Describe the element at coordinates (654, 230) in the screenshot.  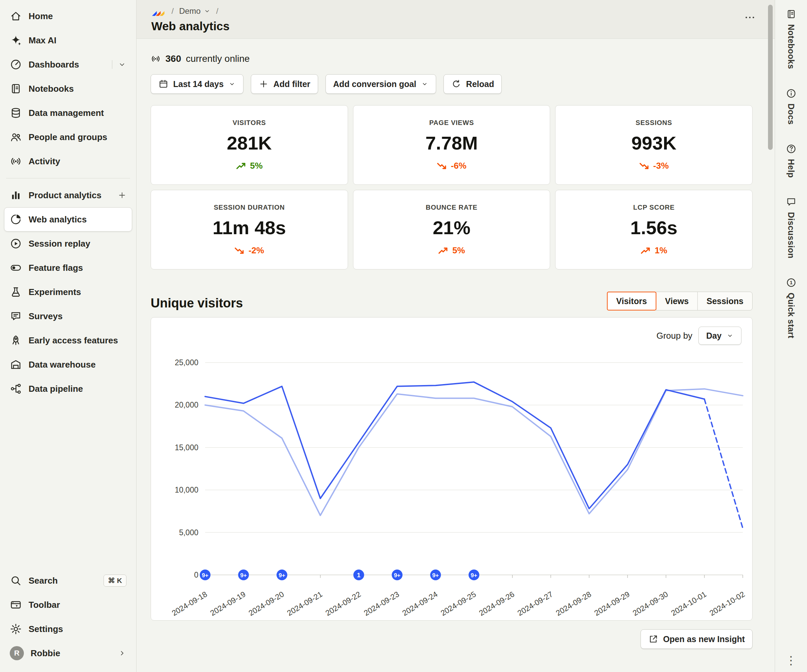
I see `metric-tile-lcp-score: LCP SCORE1.56s1%` at that location.